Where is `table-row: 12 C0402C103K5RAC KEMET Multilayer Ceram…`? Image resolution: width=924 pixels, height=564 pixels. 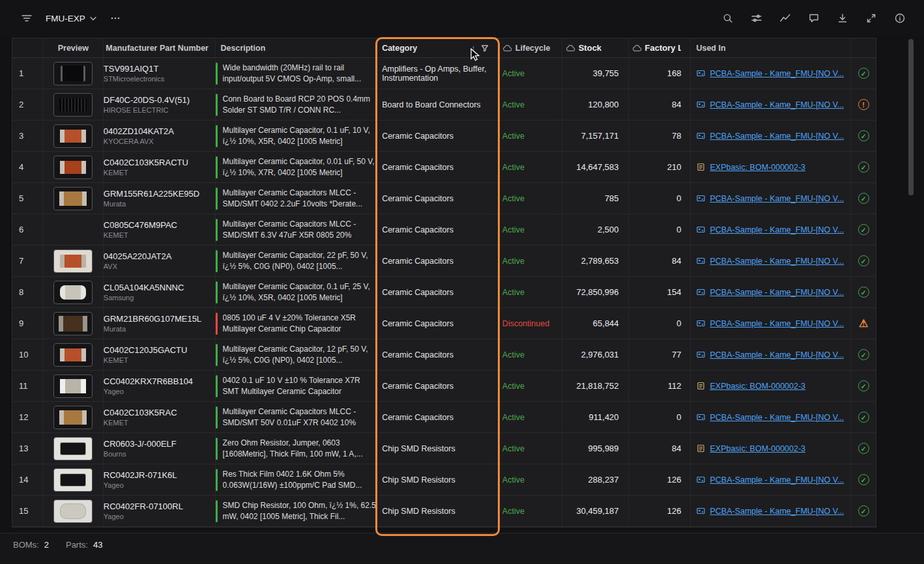
table-row: 12 C0402C103K5RAC KEMET Multilayer Ceram… is located at coordinates (444, 417).